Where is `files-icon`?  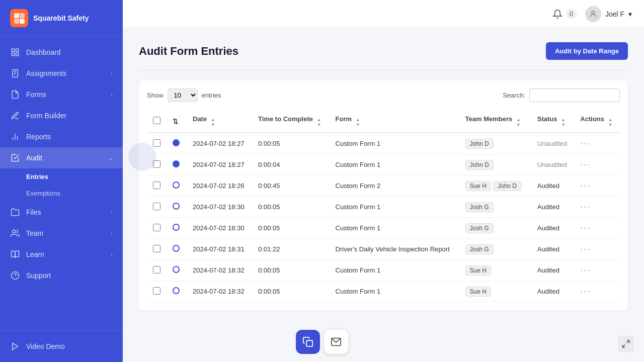 files-icon is located at coordinates (15, 212).